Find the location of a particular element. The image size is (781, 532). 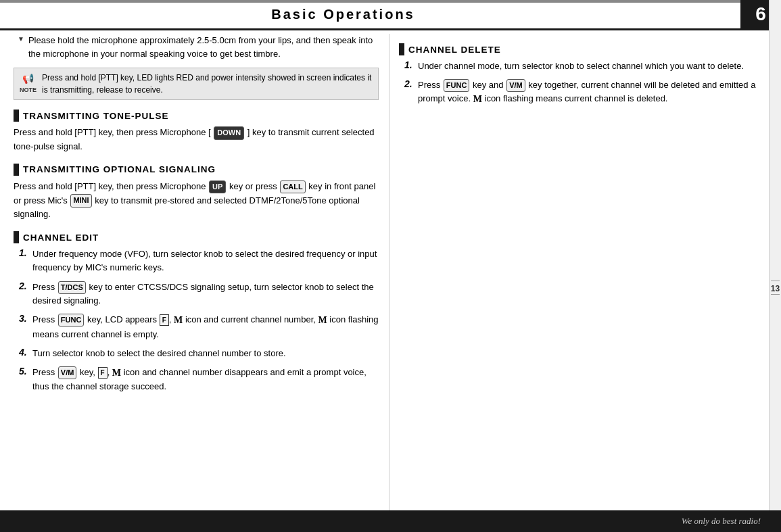

section-tone-pulse-body: Press and hold [PTT] key, then press Mic… is located at coordinates (196, 140).